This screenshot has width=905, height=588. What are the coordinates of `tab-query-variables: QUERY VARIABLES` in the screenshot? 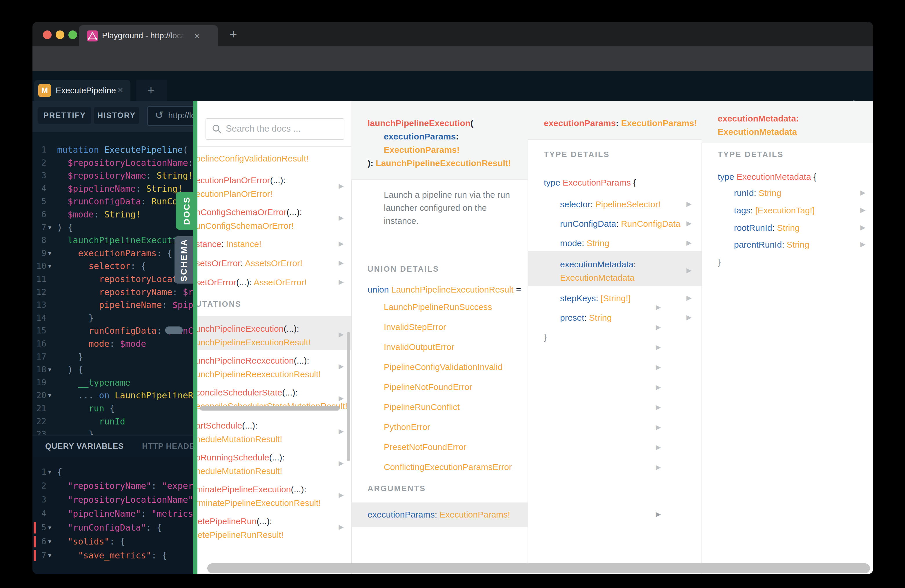 It's located at (84, 447).